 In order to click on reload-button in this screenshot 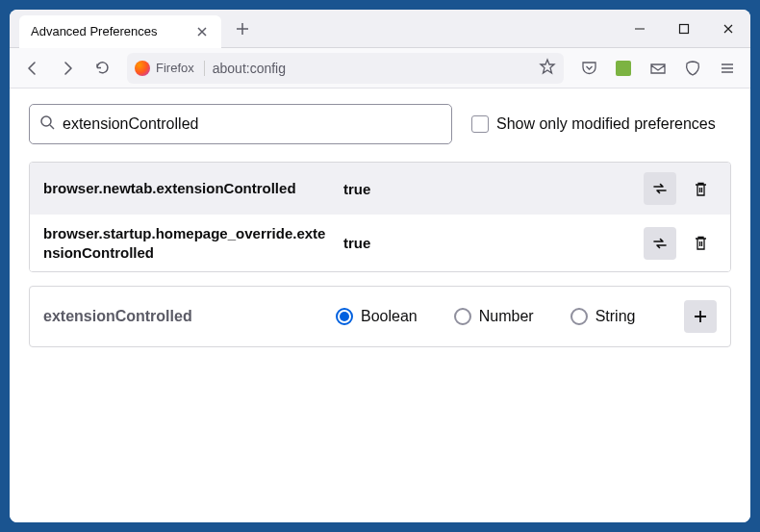, I will do `click(102, 68)`.